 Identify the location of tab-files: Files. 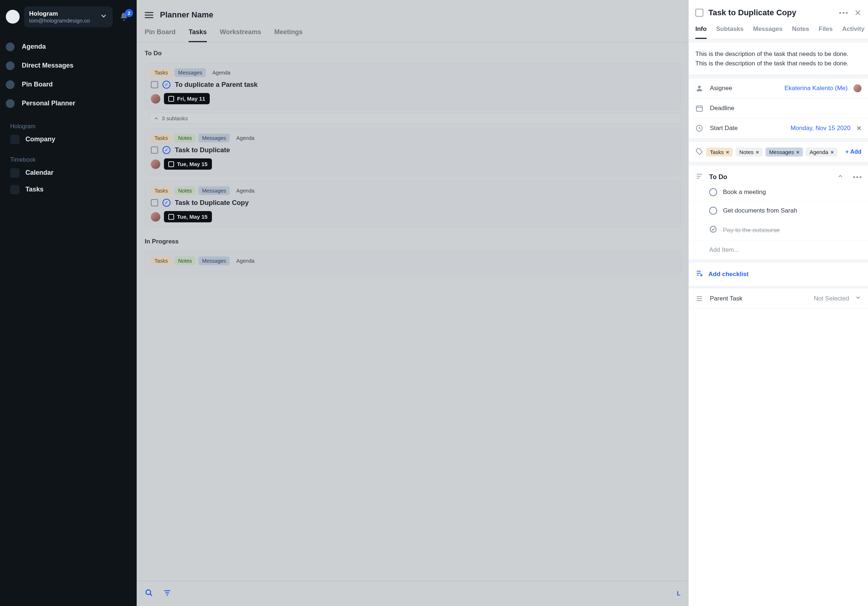
(826, 32).